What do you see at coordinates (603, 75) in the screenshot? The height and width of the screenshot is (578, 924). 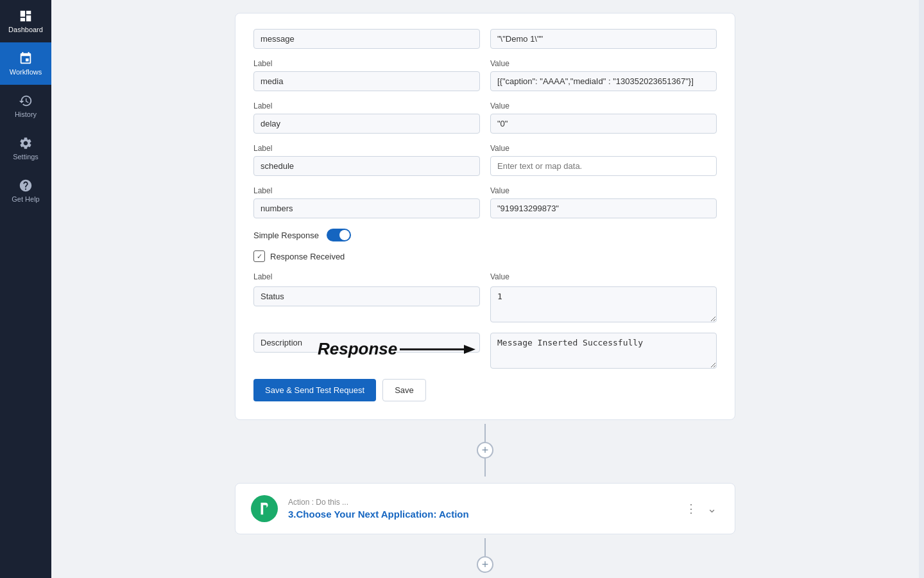 I see `media-value-col: Value` at bounding box center [603, 75].